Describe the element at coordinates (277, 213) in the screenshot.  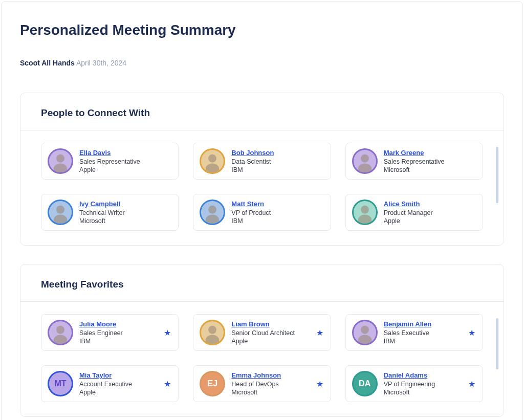
I see `person-info: Matt SternVP of ProductIBM` at that location.